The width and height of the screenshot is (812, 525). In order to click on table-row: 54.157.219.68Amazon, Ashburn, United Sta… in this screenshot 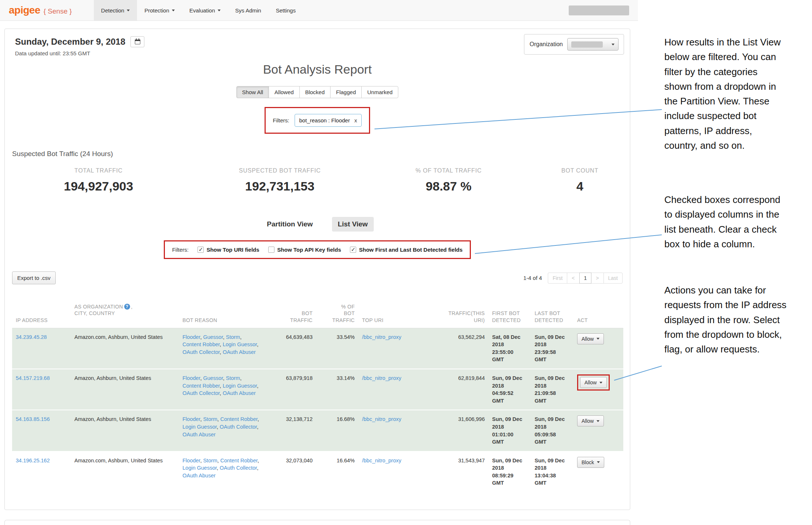, I will do `click(318, 389)`.